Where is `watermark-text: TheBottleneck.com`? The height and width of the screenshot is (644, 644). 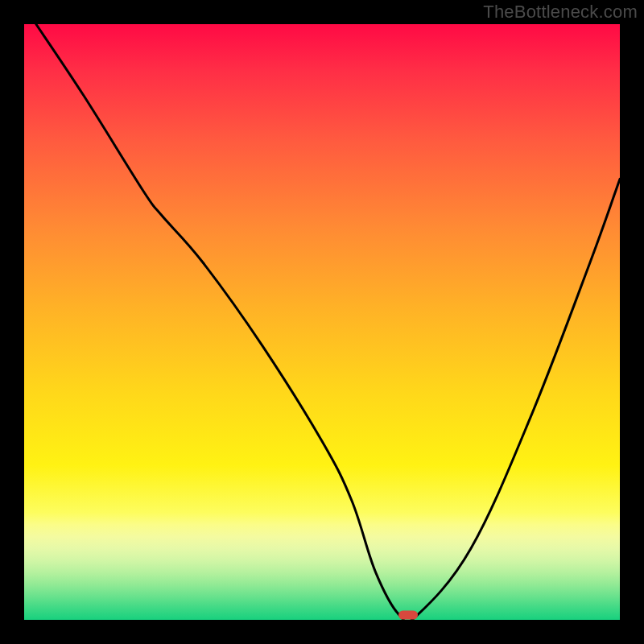 watermark-text: TheBottleneck.com is located at coordinates (560, 12).